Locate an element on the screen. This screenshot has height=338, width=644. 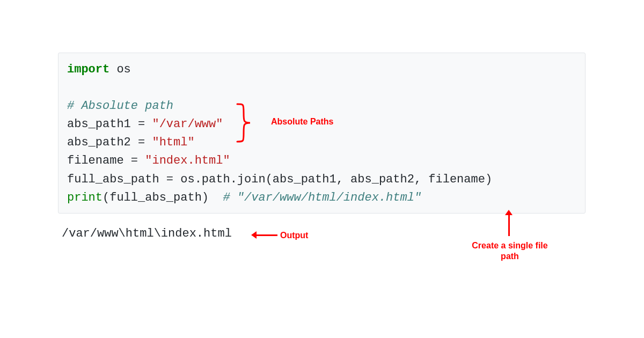
code-line-blank is located at coordinates (322, 88).